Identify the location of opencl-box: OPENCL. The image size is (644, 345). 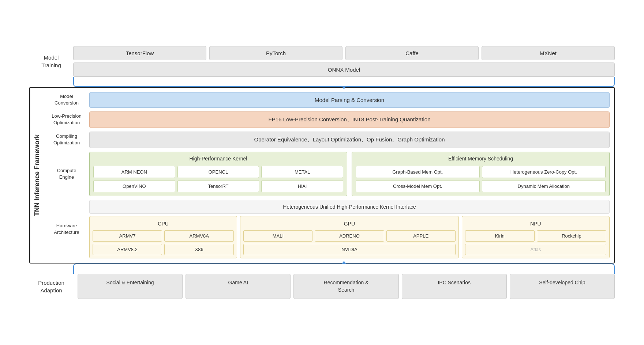
(218, 172).